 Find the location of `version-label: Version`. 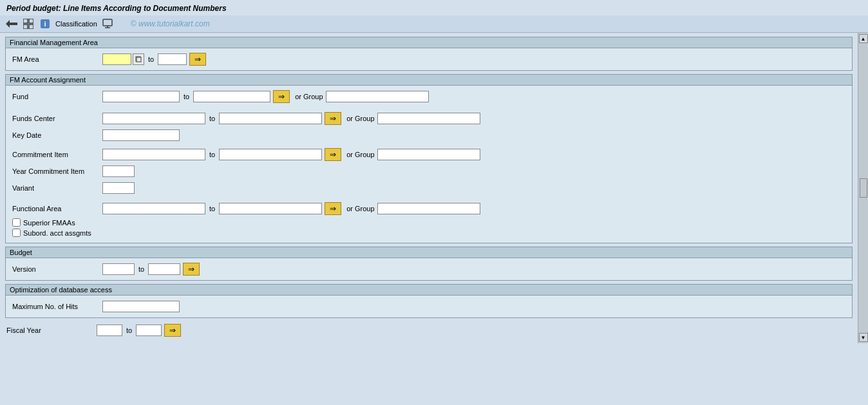

version-label: Version is located at coordinates (57, 269).